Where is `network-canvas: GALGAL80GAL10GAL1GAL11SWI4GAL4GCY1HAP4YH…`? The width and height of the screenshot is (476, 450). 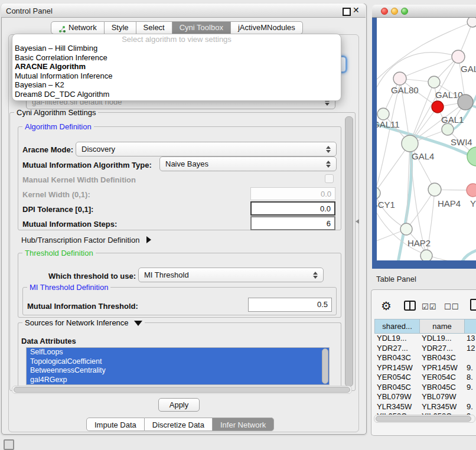 network-canvas: GALGAL80GAL10GAL1GAL11SWI4GAL4GCY1HAP4YH… is located at coordinates (426, 139).